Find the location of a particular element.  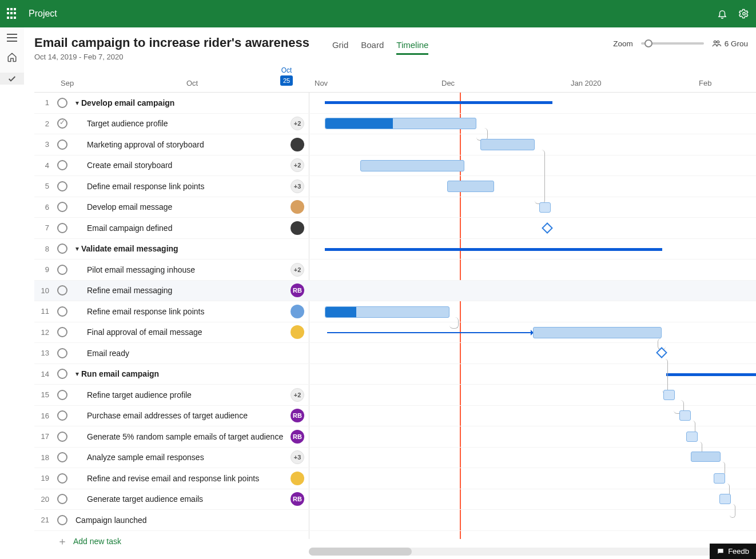

home-icon is located at coordinates (12, 57).